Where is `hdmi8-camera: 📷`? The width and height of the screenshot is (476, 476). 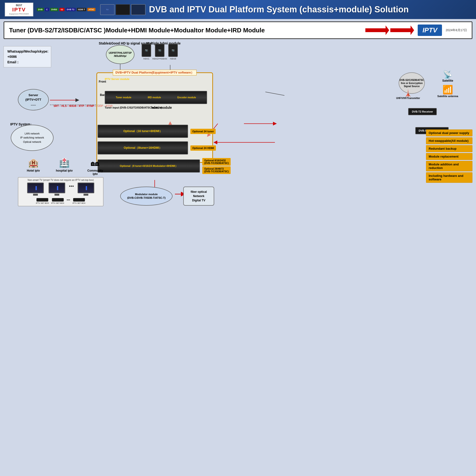
hdmi8-camera: 📷 is located at coordinates (173, 50).